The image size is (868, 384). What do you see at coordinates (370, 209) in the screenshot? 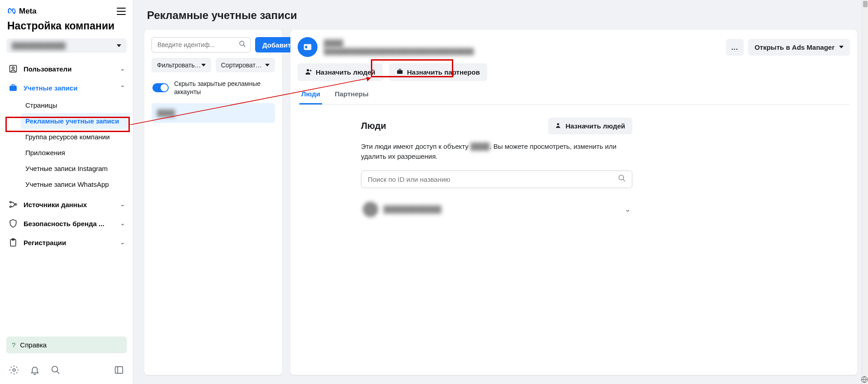
I see `avatar` at bounding box center [370, 209].